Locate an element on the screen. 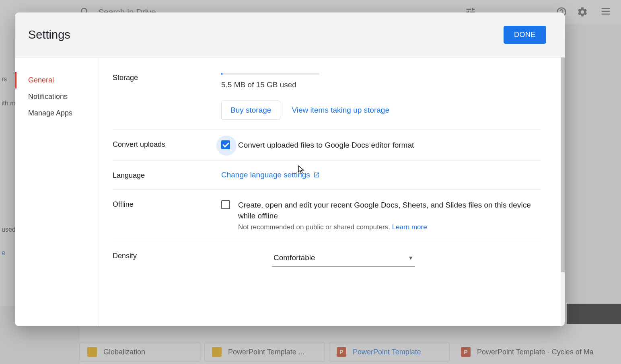 The height and width of the screenshot is (364, 621). row-density: Density Comfortable ▼ is located at coordinates (327, 259).